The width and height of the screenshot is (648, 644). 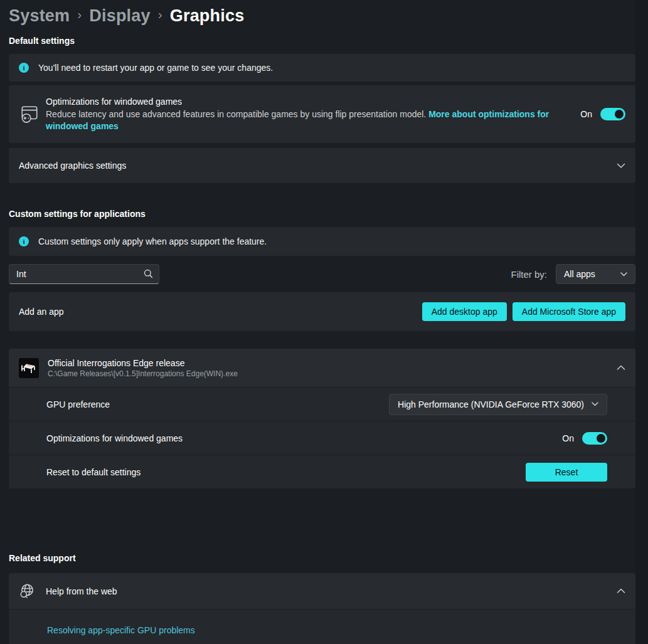 What do you see at coordinates (464, 312) in the screenshot?
I see `add-desktop-app-button: Add desktop app` at bounding box center [464, 312].